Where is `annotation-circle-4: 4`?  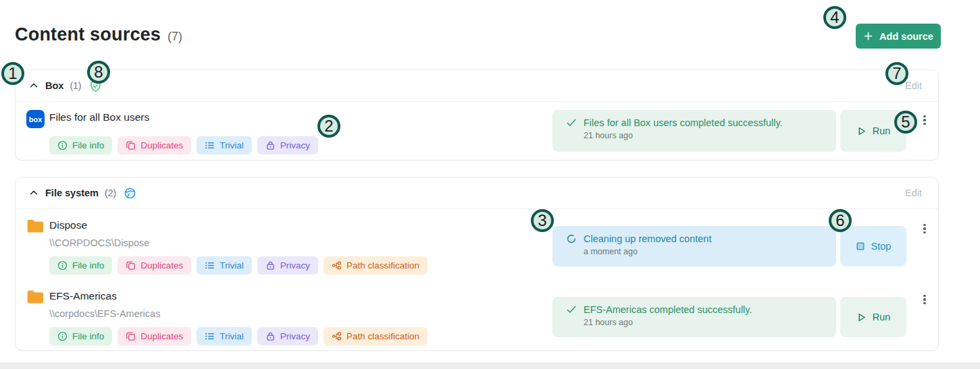 annotation-circle-4: 4 is located at coordinates (835, 18).